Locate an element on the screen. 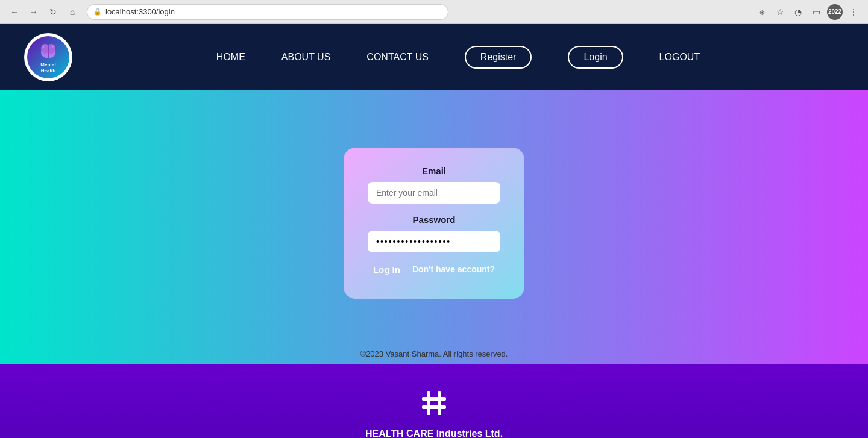  brain-icon is located at coordinates (48, 51).